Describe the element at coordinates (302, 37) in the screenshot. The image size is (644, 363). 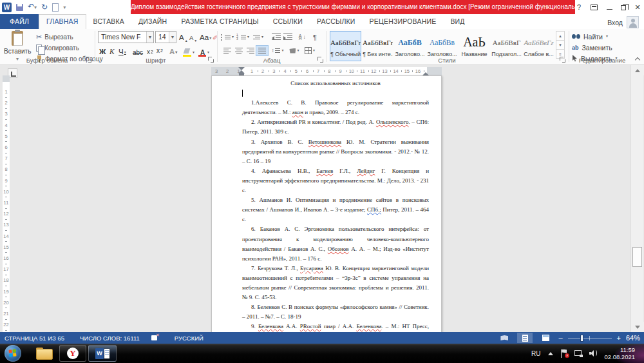
I see `sort-button: АЯ↓` at that location.